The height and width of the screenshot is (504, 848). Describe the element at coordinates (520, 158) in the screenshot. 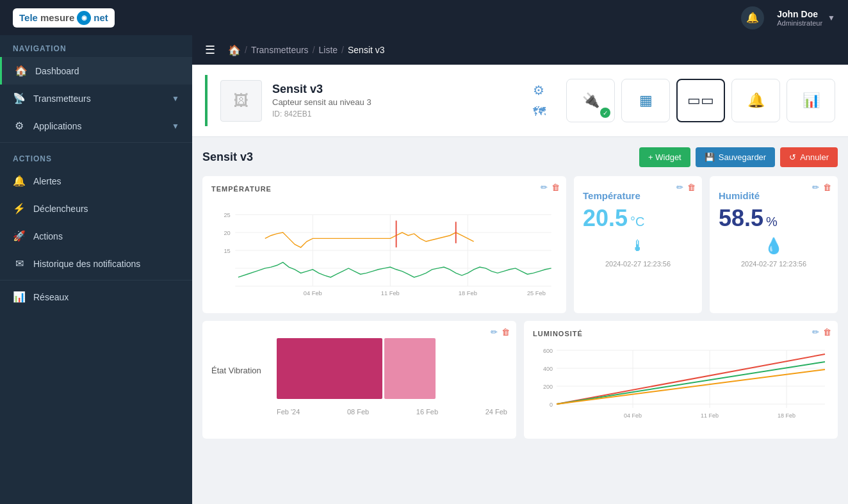

I see `dashboard-header: Sensit v3 + Widget 💾 Sauvegarder ↺ Annul…` at that location.